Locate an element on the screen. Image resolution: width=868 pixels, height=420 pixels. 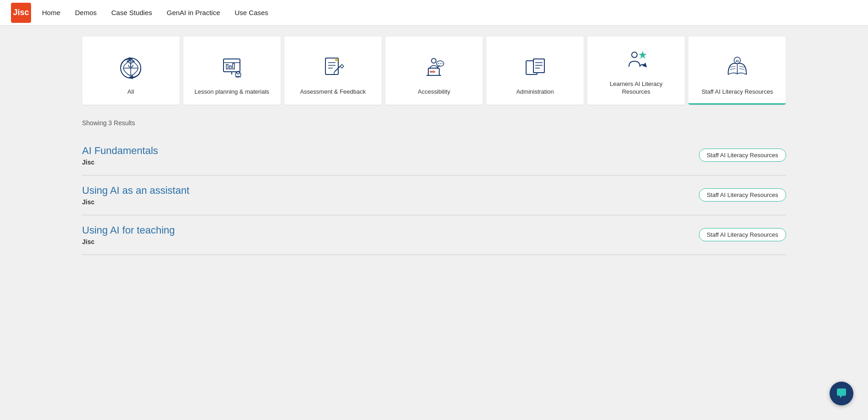
main-nav: Home Demos Case Studies GenAI in Practic… is located at coordinates (155, 13).